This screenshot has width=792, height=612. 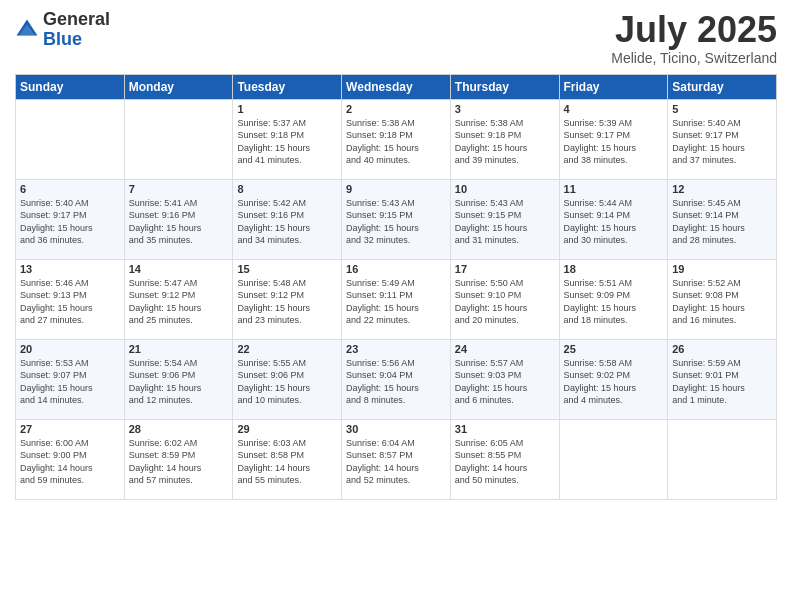 I want to click on day-info: Sunrise: 5:41 AM Sunset: 9:16 PM Dayligh…, so click(x=179, y=222).